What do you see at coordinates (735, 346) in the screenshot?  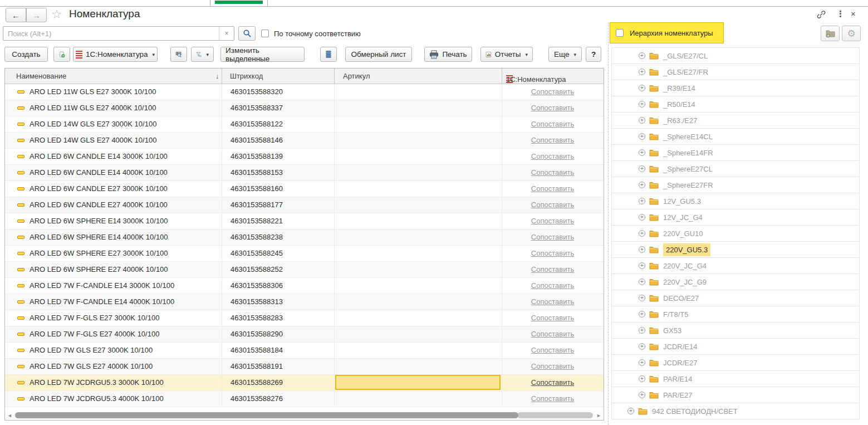 I see `tree-item: +JCDR/E14` at bounding box center [735, 346].